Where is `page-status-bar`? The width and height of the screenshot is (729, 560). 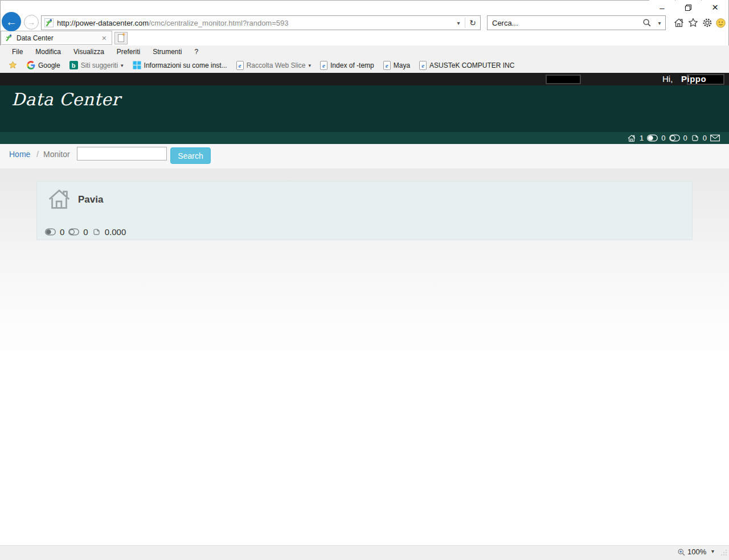
page-status-bar is located at coordinates (364, 138).